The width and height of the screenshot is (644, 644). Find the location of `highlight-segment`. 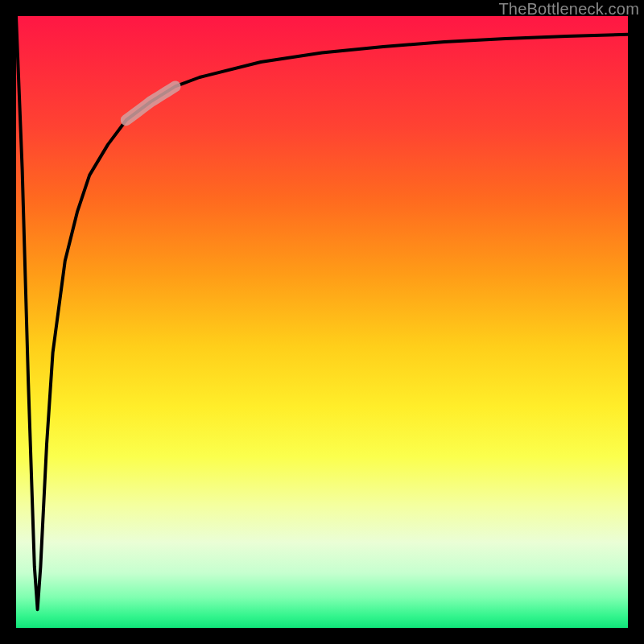

highlight-segment is located at coordinates (151, 103).